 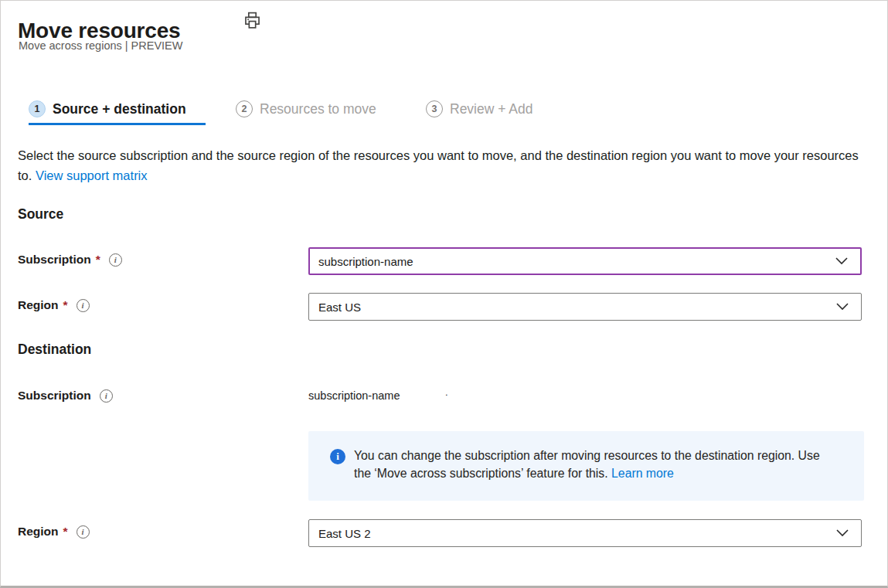 What do you see at coordinates (340, 308) in the screenshot?
I see `dropdown-value: East US` at bounding box center [340, 308].